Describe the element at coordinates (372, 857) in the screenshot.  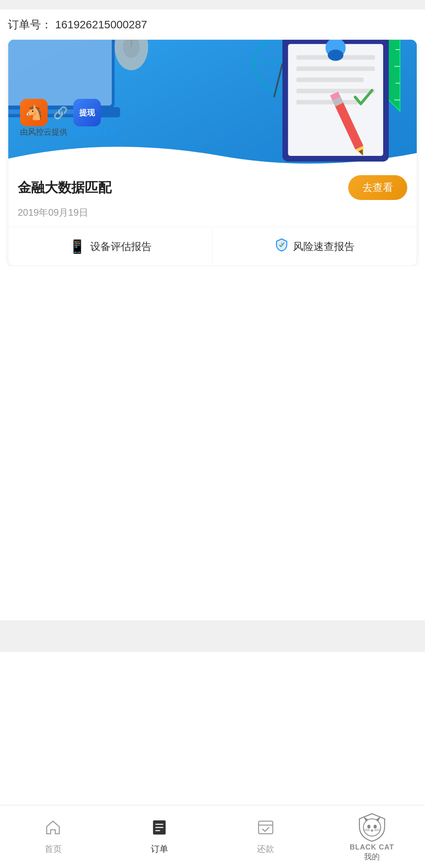
I see `mine-label: 我的` at that location.